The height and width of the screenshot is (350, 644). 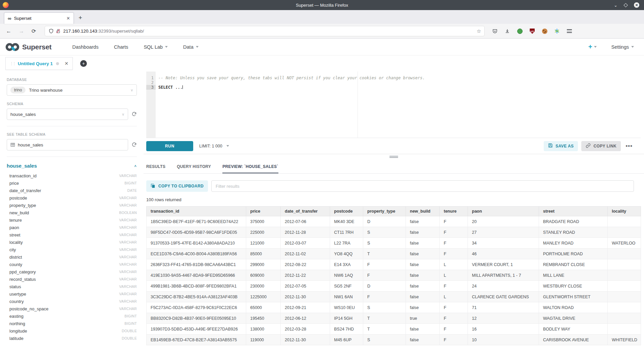 I want to click on lock-slash-icon, so click(x=58, y=31).